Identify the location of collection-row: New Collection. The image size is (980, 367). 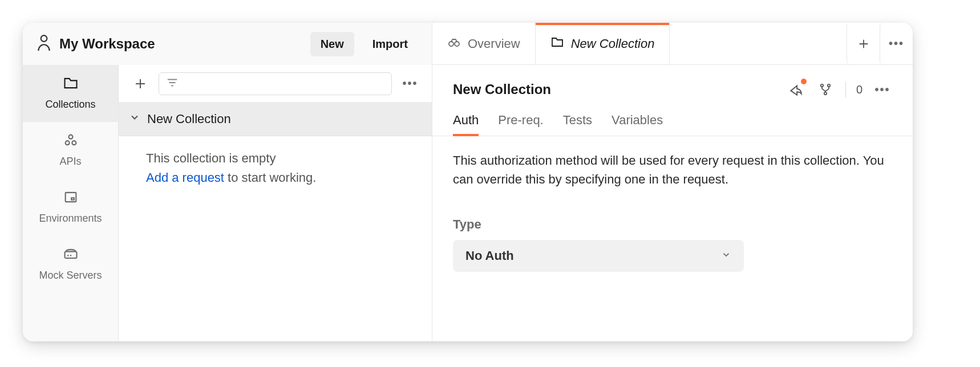
(275, 120).